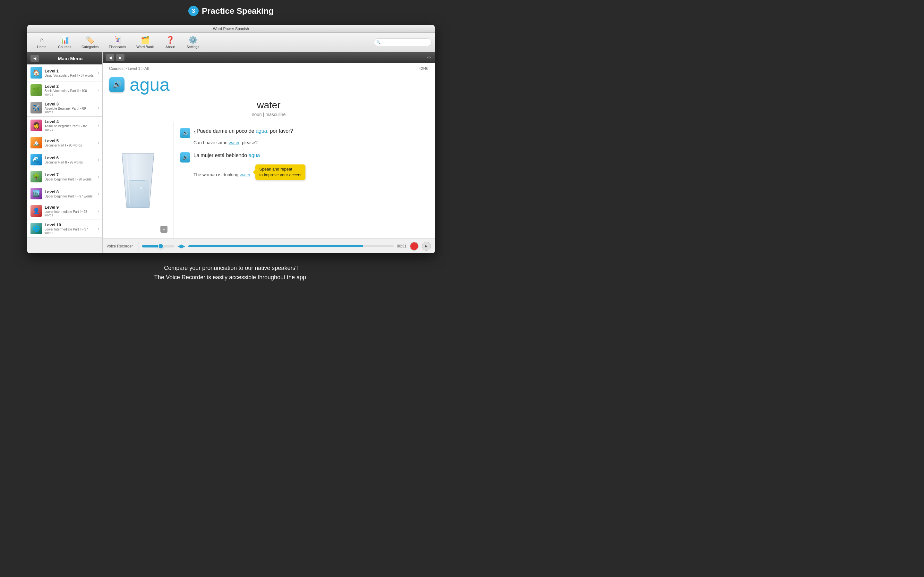  I want to click on toolbar-flashcards: 🃏 Flashcards, so click(118, 42).